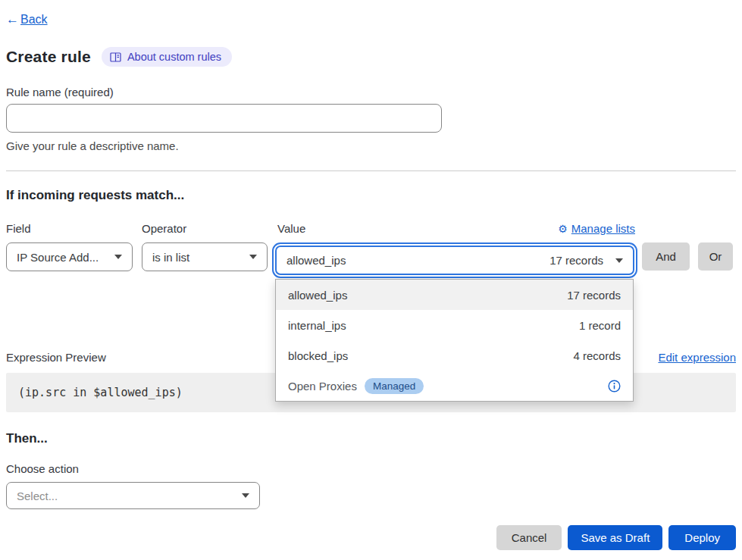 The width and height of the screenshot is (742, 560). Describe the element at coordinates (174, 57) in the screenshot. I see `about-custom-rules-label: About custom rules` at that location.